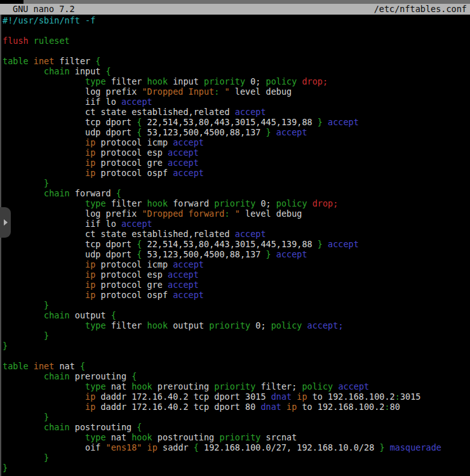 Image resolution: width=470 pixels, height=476 pixels. What do you see at coordinates (235, 325) in the screenshot?
I see `code-line: type filter hook output priority 0; poli…` at bounding box center [235, 325].